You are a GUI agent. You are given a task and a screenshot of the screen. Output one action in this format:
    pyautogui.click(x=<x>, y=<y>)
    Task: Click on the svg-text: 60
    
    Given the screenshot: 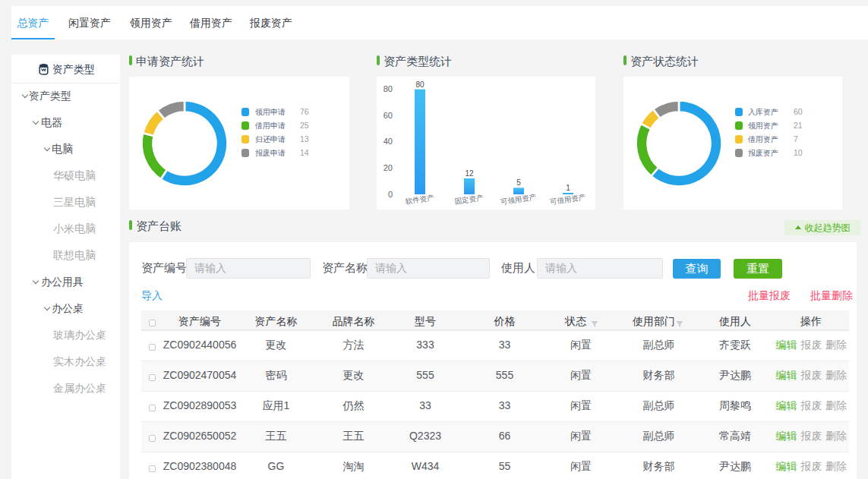 What is the action you would take?
    pyautogui.click(x=388, y=115)
    